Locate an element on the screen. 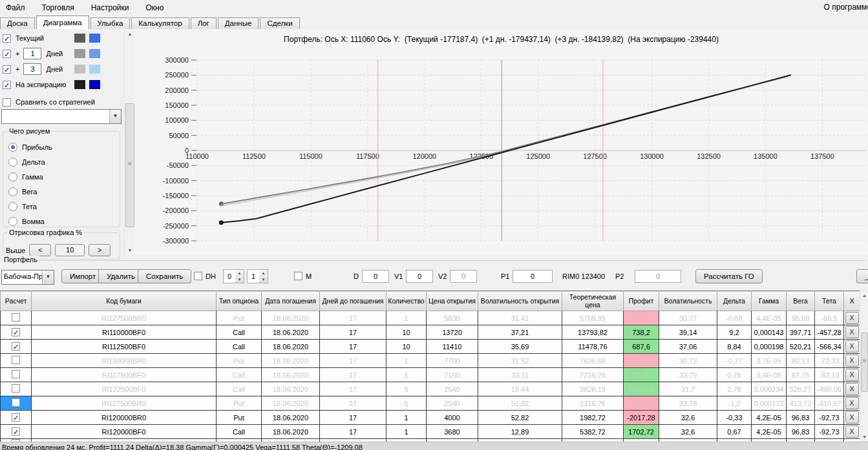 This screenshot has width=868, height=450. column-header-код-бумаги: Код бумаги is located at coordinates (124, 301).